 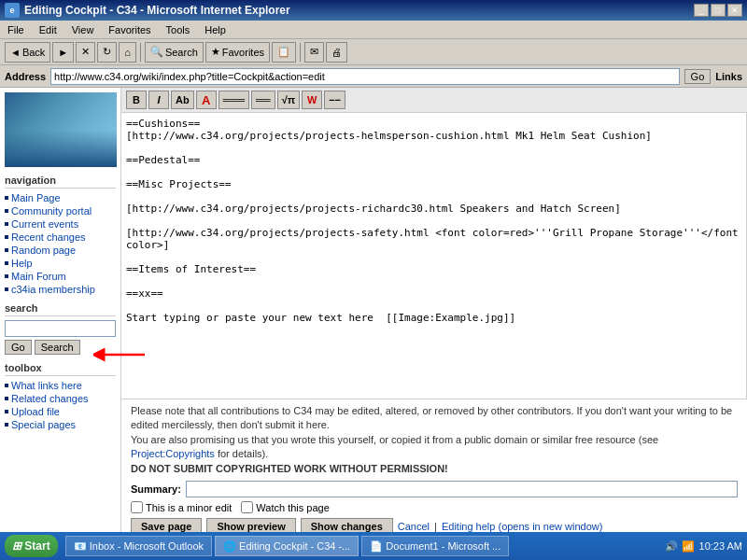 What do you see at coordinates (173, 454) in the screenshot?
I see `copyrights-link: Project:Copyrights` at bounding box center [173, 454].